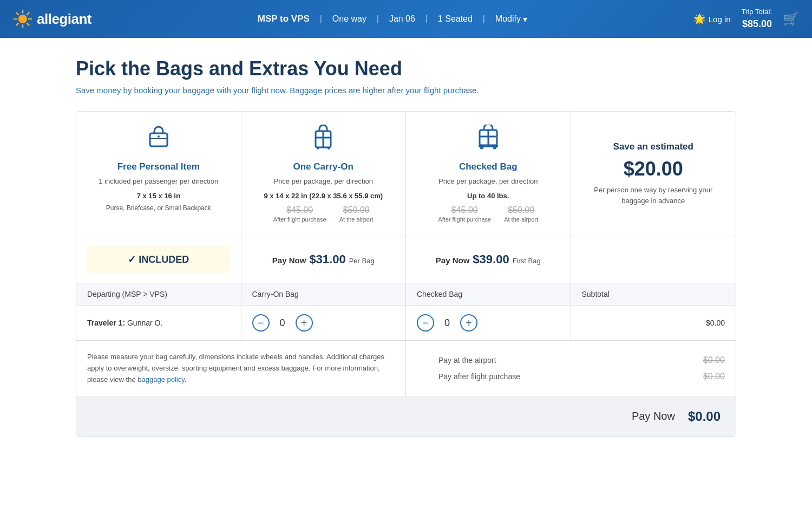  I want to click on traveler-name-cell: Traveler 1: Gunnar O., so click(159, 323).